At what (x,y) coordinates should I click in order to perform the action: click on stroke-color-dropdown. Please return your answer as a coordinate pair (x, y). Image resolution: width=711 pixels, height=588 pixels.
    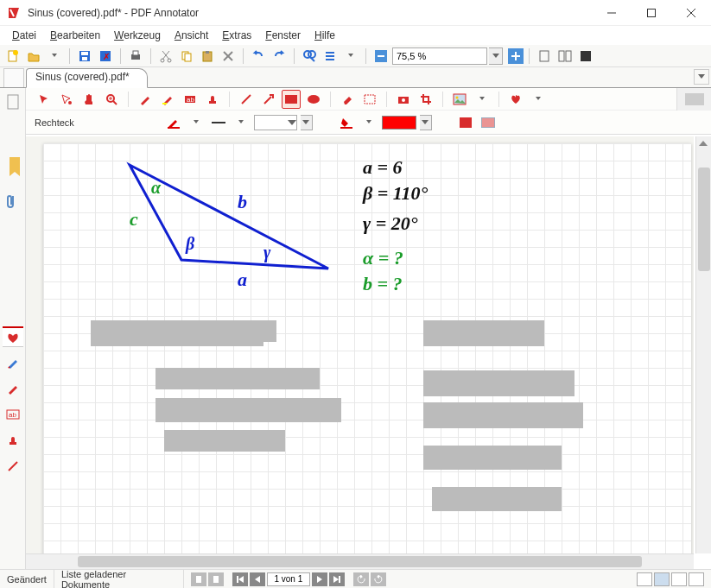
    Looking at the image, I should click on (196, 123).